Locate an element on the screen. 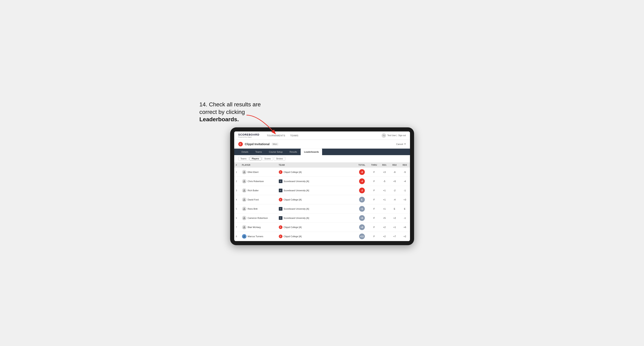 The width and height of the screenshot is (644, 346). col-rd2: RD2 is located at coordinates (394, 165).